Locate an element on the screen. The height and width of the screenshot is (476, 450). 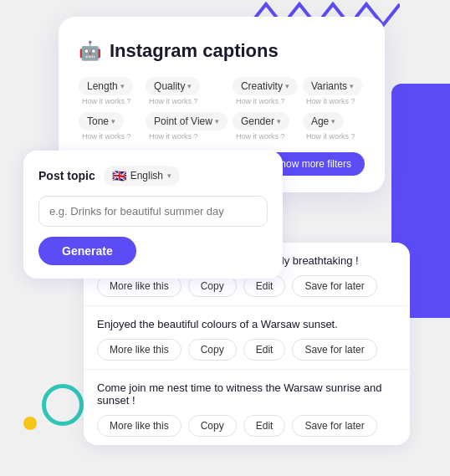
topic-input is located at coordinates (153, 211).